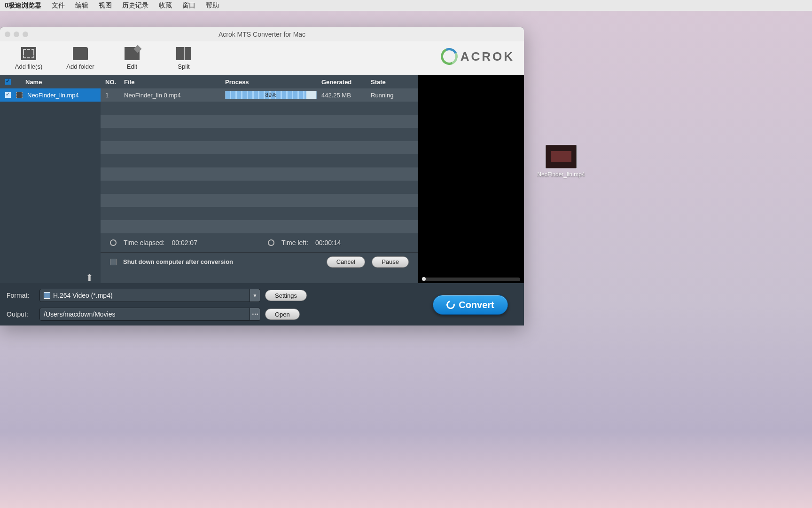 This screenshot has height=508, width=812. What do you see at coordinates (184, 58) in the screenshot?
I see `split-button: Split` at bounding box center [184, 58].